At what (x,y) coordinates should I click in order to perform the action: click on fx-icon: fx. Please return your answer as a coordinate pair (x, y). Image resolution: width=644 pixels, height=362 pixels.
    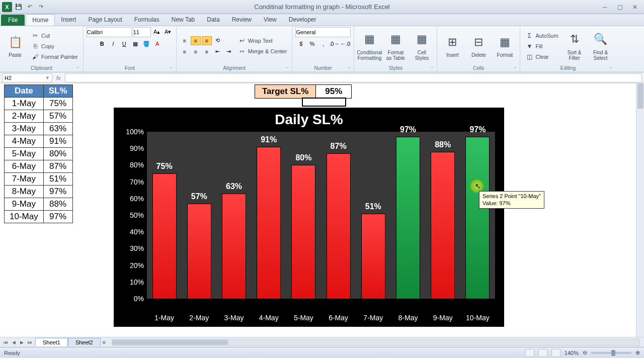
    Looking at the image, I should click on (58, 78).